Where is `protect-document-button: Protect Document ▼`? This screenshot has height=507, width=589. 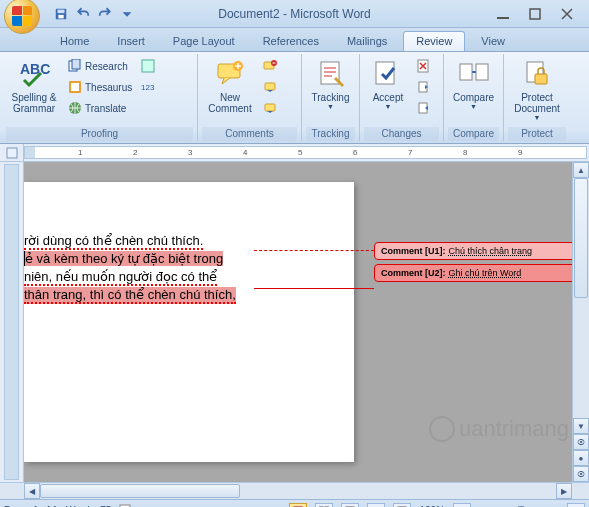
protect-document-button: Protect Document ▼ is located at coordinates (537, 90).